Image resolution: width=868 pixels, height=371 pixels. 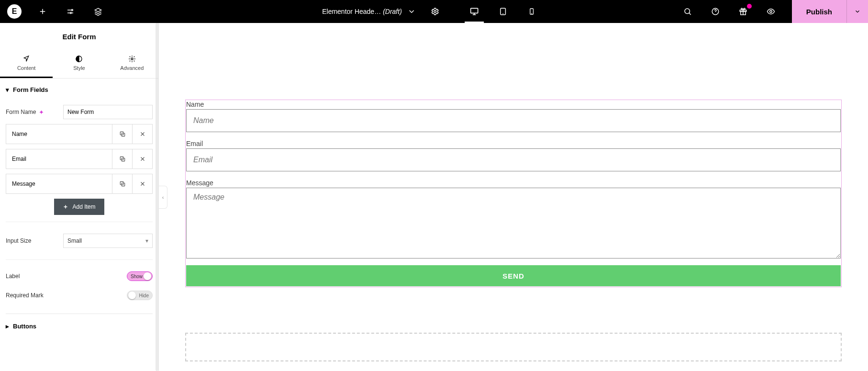 What do you see at coordinates (79, 36) in the screenshot?
I see `panel-title: Edit Form` at bounding box center [79, 36].